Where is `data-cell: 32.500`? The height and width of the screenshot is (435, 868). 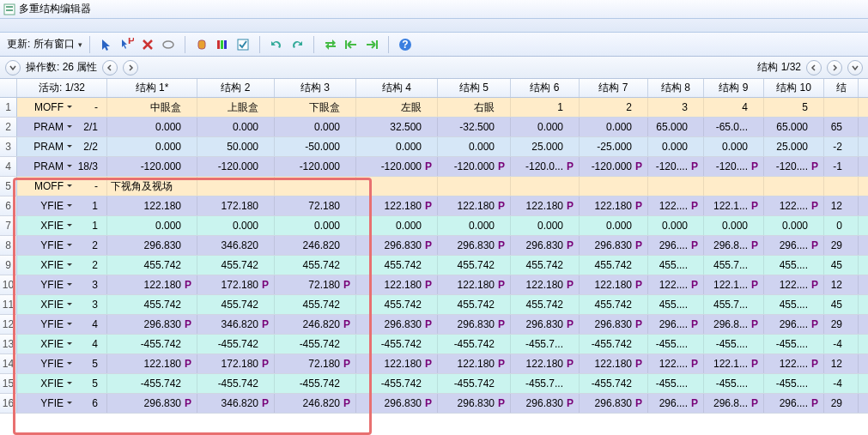 data-cell: 32.500 is located at coordinates (397, 127).